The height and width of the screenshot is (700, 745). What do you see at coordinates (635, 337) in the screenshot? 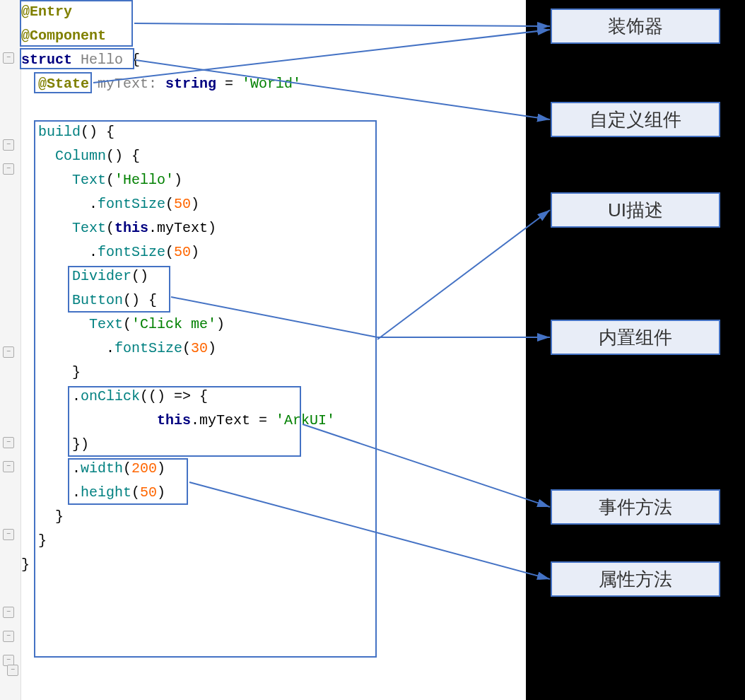
I see `label-builtin-component: 内置组件` at bounding box center [635, 337].